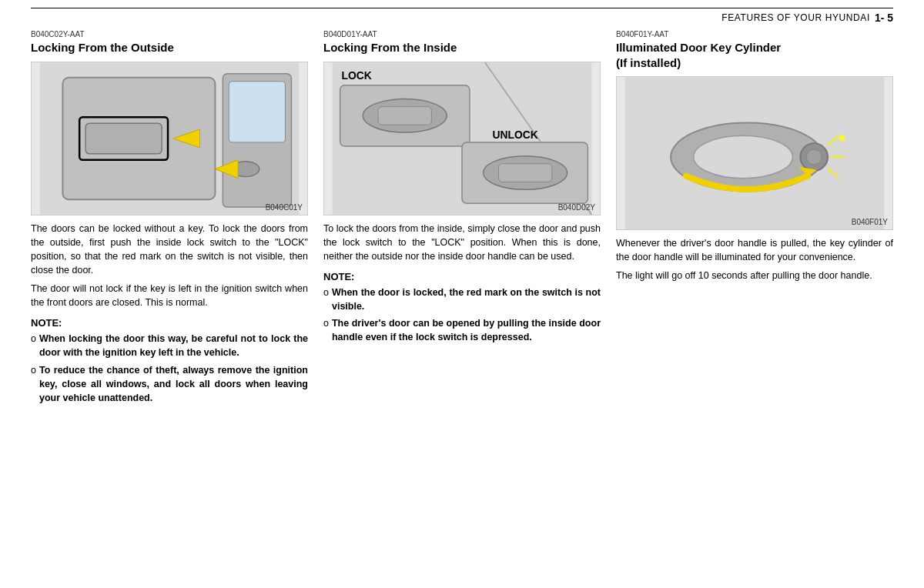 This screenshot has width=924, height=588. What do you see at coordinates (884, 18) in the screenshot?
I see `header-page-number: 1- 5` at bounding box center [884, 18].